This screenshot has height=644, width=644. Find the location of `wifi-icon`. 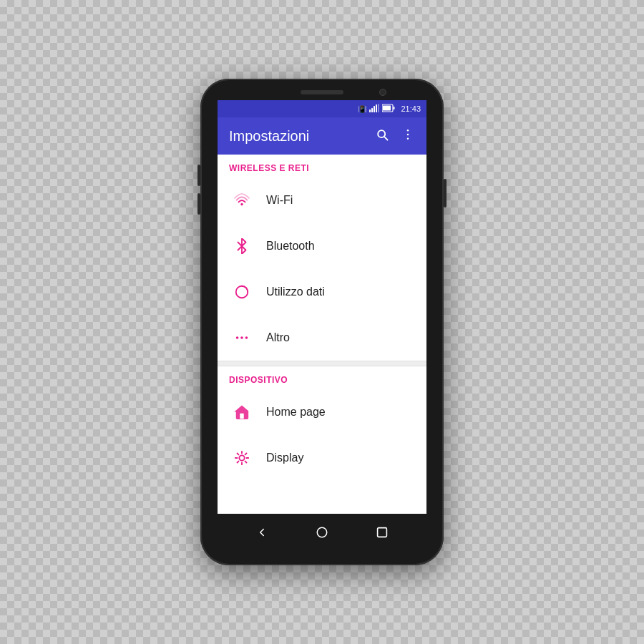

wifi-icon is located at coordinates (242, 200).